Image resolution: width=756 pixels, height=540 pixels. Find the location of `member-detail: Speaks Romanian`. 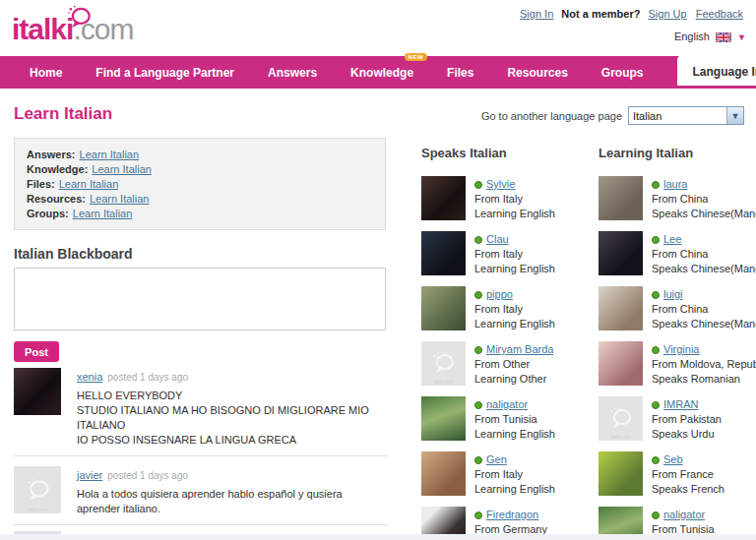

member-detail: Speaks Romanian is located at coordinates (704, 380).